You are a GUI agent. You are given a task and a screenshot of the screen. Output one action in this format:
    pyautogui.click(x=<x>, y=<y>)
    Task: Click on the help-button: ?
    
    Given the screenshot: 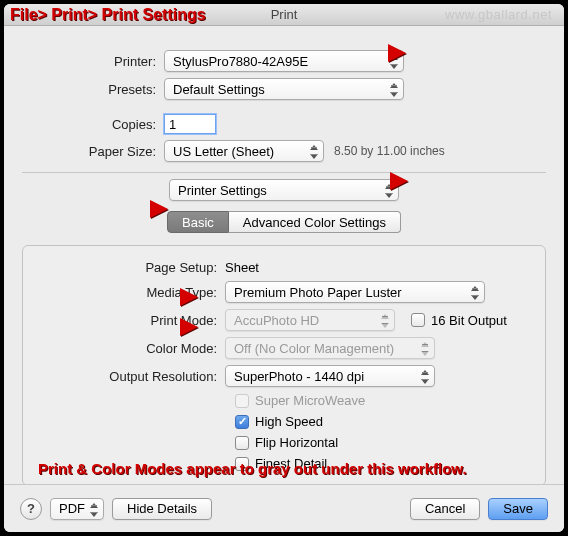 What is the action you would take?
    pyautogui.click(x=31, y=509)
    